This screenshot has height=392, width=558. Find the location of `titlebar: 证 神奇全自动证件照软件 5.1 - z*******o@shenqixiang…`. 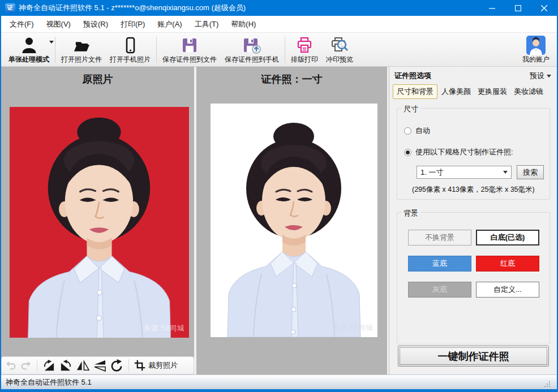

titlebar: 证 神奇全自动证件照软件 5.1 - z*******o@shenqixiang… is located at coordinates (279, 8).